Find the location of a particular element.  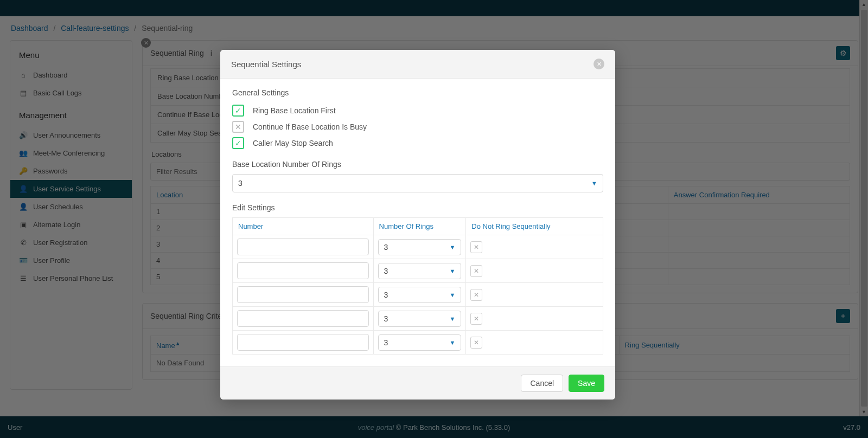

save-button: Save is located at coordinates (586, 383).